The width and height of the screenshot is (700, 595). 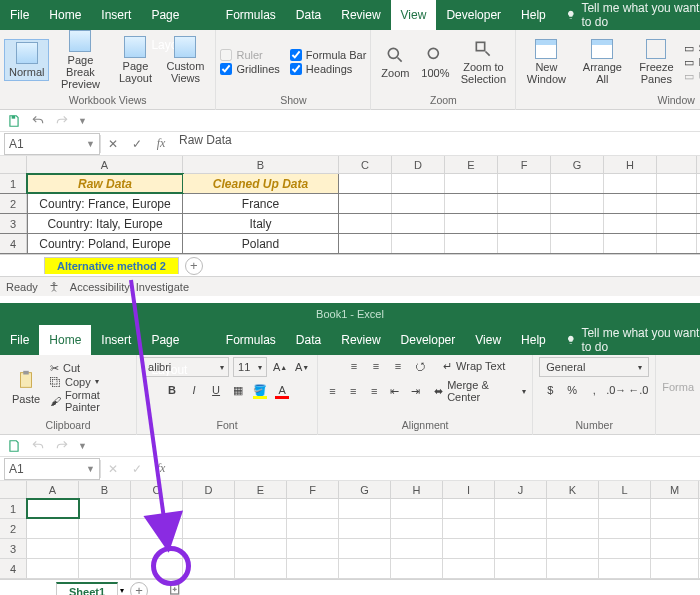 I want to click on accessibility-status: Accessibility: Investigate, so click(x=130, y=287).